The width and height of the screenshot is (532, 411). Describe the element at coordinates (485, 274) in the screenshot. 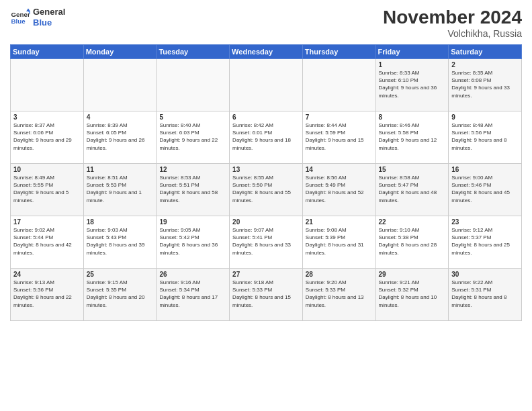

I see `day-number: 30` at that location.